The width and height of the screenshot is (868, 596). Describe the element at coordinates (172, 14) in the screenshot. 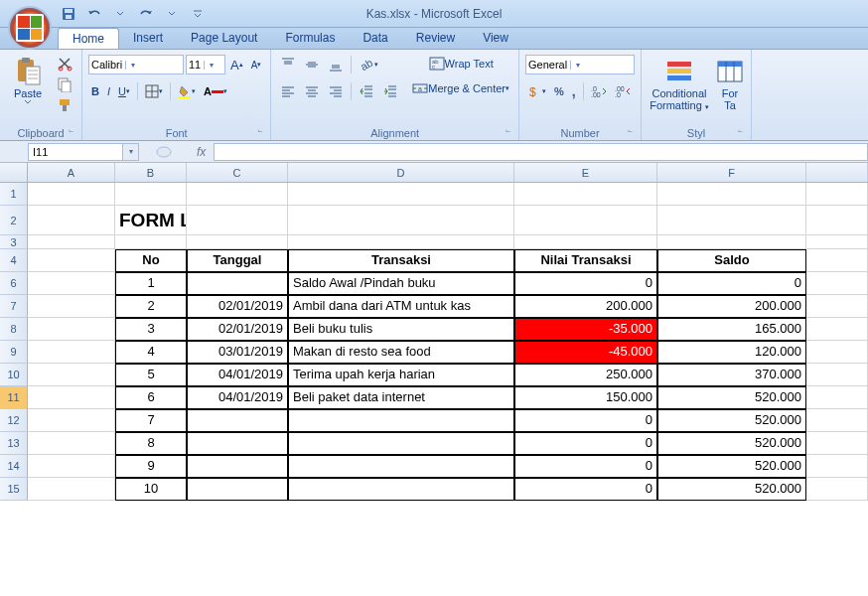

I see `redo-dropdown-icon` at that location.